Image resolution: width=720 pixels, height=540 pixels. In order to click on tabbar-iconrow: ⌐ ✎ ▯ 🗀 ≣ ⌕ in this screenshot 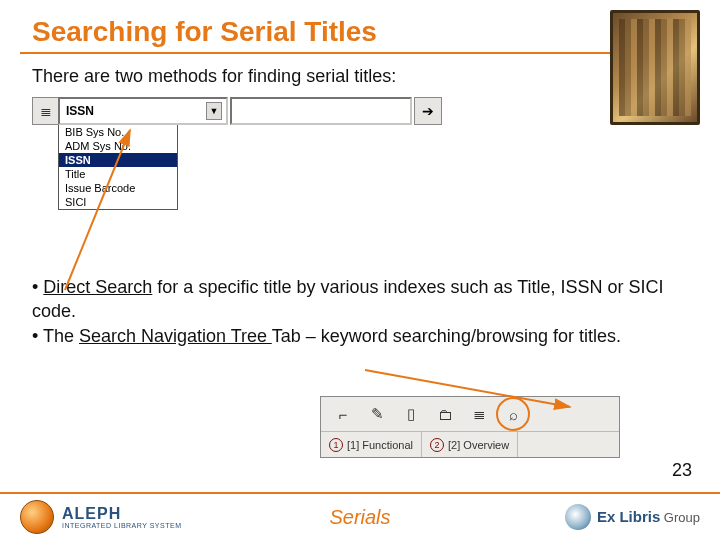, I will do `click(470, 414)`.